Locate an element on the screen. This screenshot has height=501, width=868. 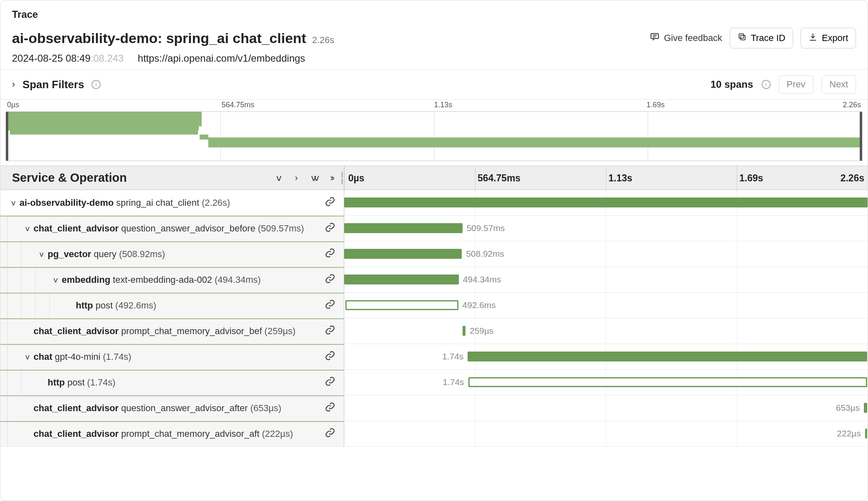
span-duration-text: (653µs) is located at coordinates (266, 408).